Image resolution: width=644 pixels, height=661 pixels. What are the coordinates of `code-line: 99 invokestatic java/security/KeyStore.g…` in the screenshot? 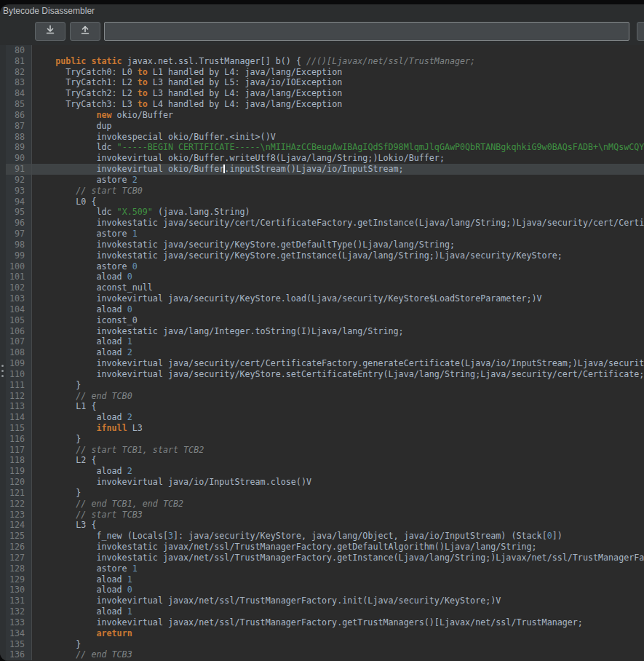 It's located at (325, 256).